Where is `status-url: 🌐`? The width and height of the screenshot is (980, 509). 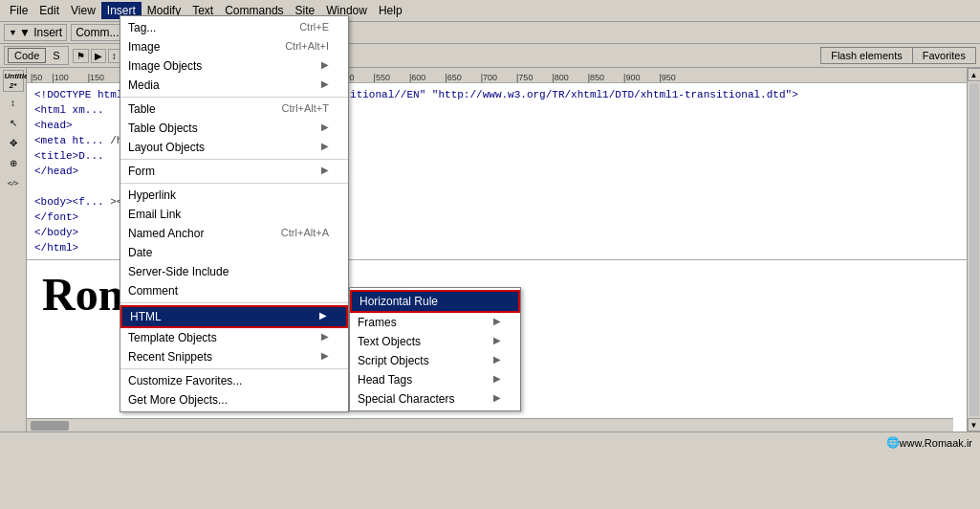 status-url: 🌐 is located at coordinates (893, 442).